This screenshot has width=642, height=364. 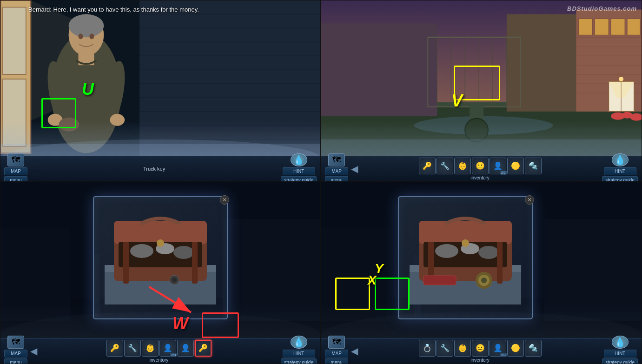 I want to click on map-label-tr: MAP, so click(x=337, y=171).